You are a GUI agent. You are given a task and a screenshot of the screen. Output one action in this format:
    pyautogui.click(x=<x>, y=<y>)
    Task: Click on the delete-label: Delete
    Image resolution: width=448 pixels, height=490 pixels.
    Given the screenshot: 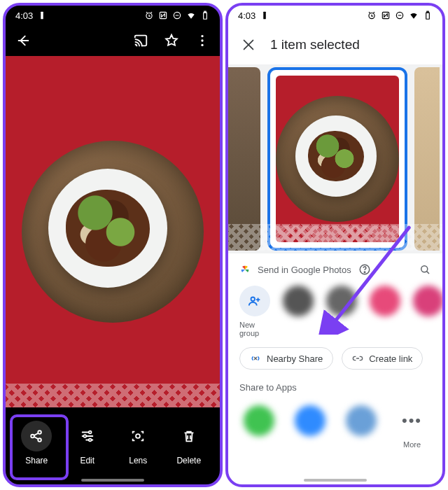 What is the action you would take?
    pyautogui.click(x=189, y=461)
    